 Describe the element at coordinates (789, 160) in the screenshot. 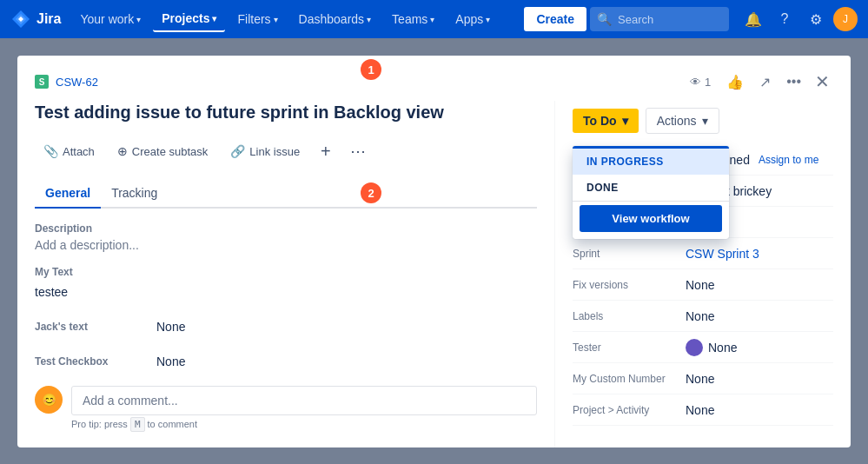

I see `assign-to-me-link: Assign to me` at that location.